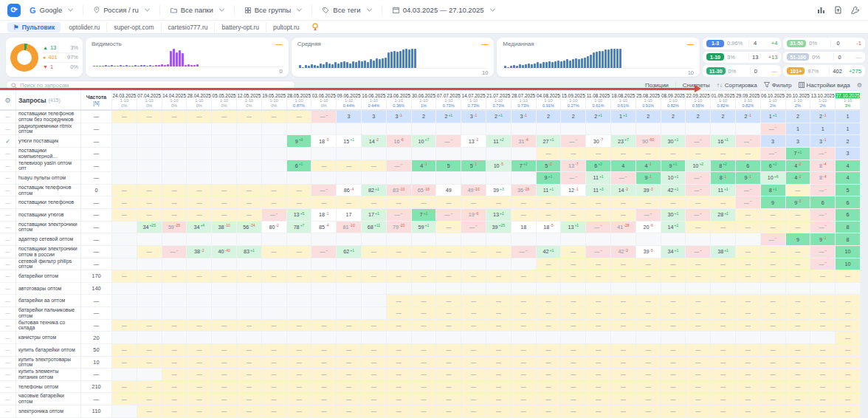 This screenshot has width=868, height=418. I want to click on query-cell: купить электротовары оптом, so click(49, 363).